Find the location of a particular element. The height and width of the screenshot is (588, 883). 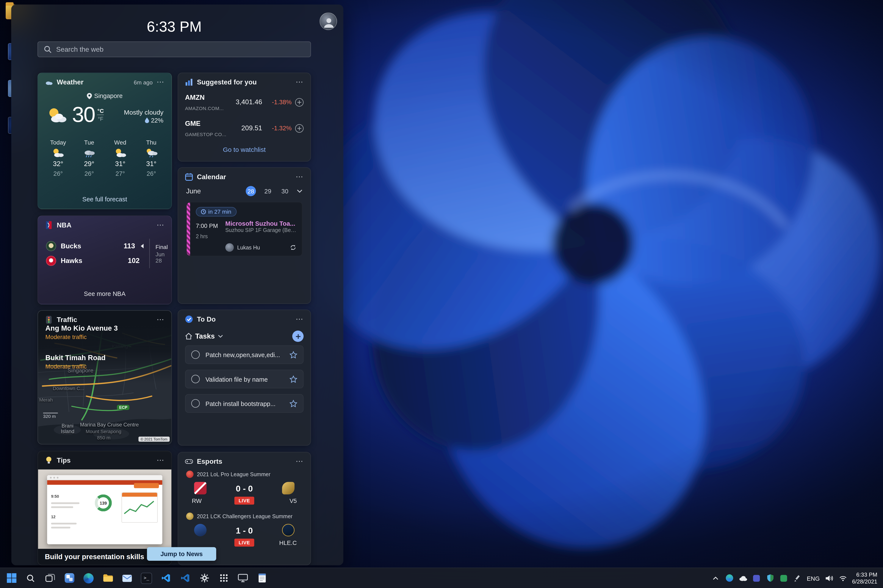

vscode-insiders-button is located at coordinates (185, 578).